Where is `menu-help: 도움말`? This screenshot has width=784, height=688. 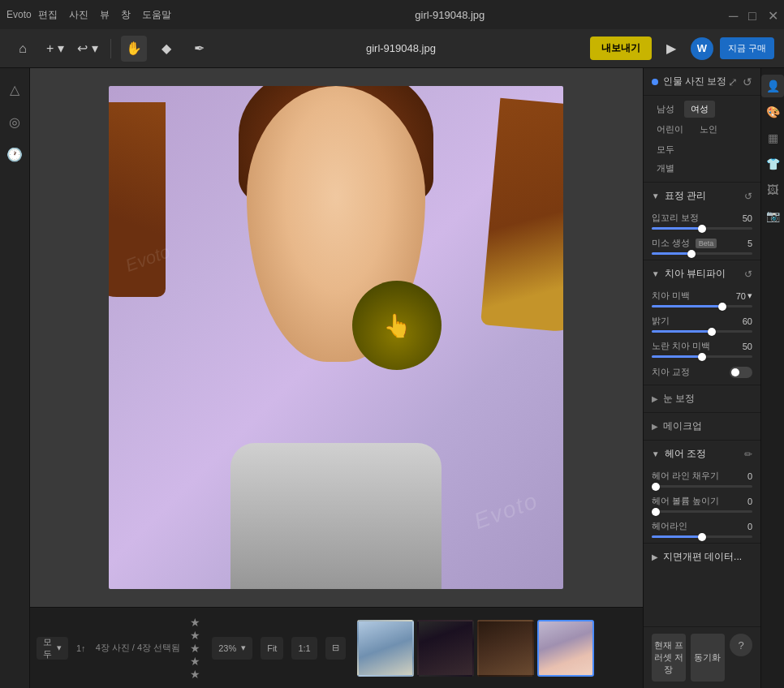 menu-help: 도움말 is located at coordinates (157, 15).